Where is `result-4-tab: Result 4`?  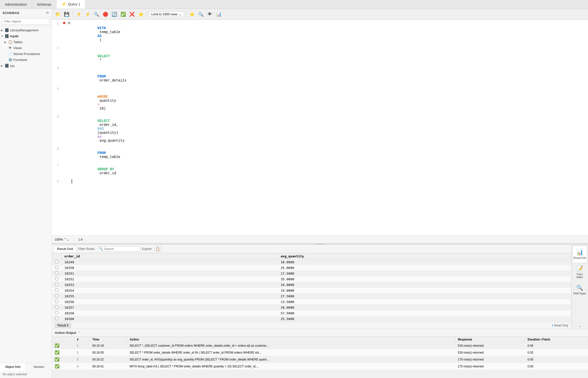 result-4-tab: Result 4 is located at coordinates (63, 325).